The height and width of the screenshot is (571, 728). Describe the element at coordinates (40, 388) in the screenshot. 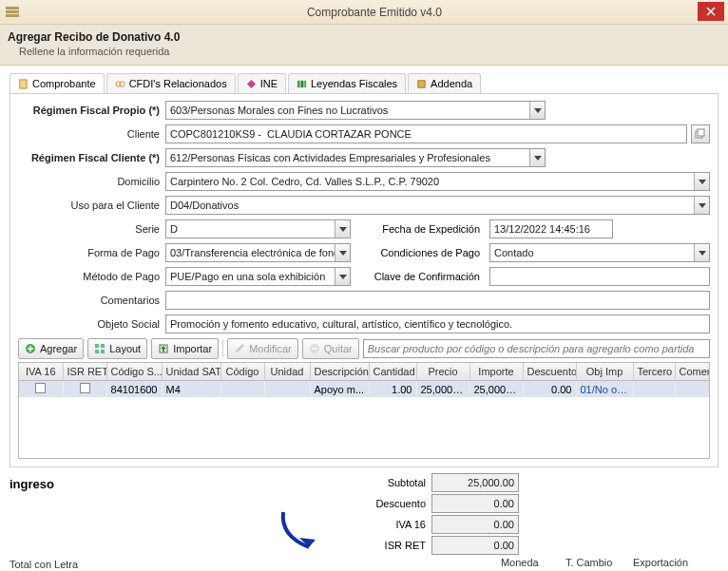

I see `iva-checkbox` at that location.